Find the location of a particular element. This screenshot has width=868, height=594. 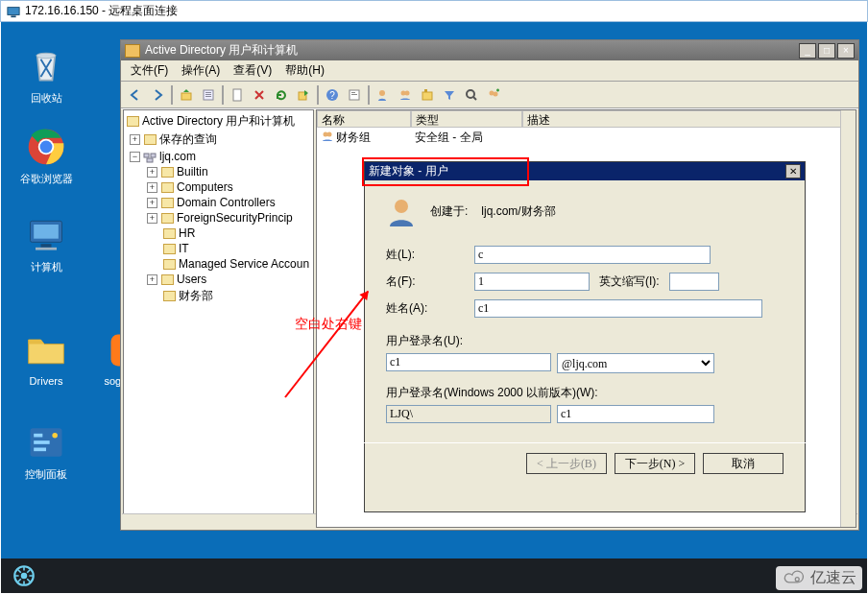

help-button: ? is located at coordinates (332, 95).